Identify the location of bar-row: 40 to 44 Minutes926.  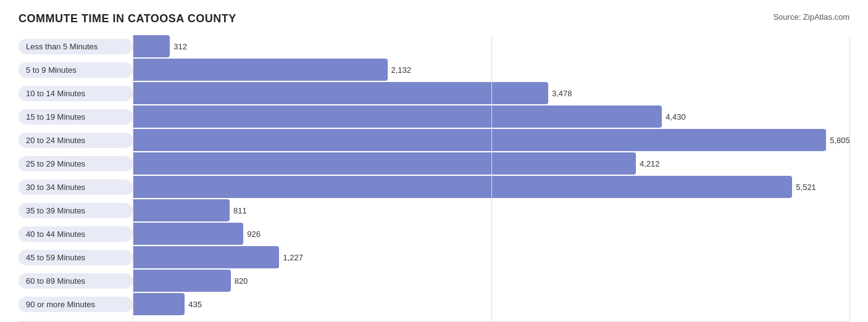
(434, 234).